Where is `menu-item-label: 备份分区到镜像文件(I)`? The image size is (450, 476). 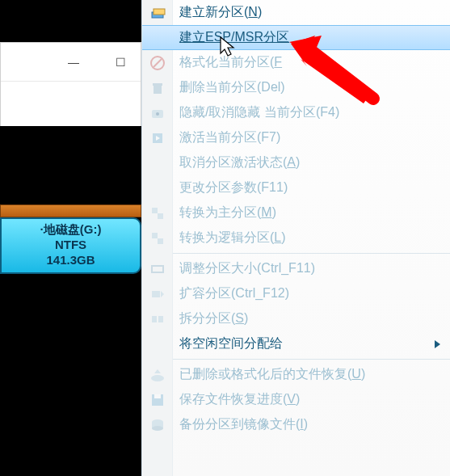 menu-item-label: 备份分区到镜像文件(I) is located at coordinates (244, 425).